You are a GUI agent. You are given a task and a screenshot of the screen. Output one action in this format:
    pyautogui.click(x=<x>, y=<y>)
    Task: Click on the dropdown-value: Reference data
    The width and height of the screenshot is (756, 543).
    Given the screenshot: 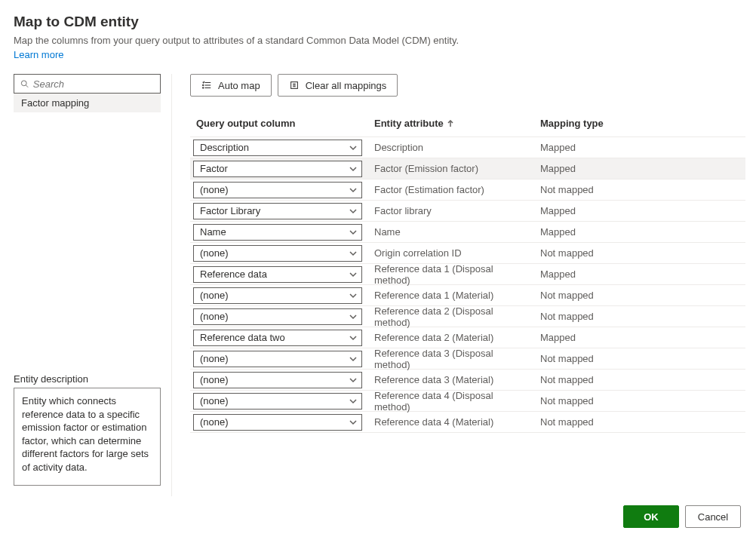 What is the action you would take?
    pyautogui.click(x=234, y=275)
    